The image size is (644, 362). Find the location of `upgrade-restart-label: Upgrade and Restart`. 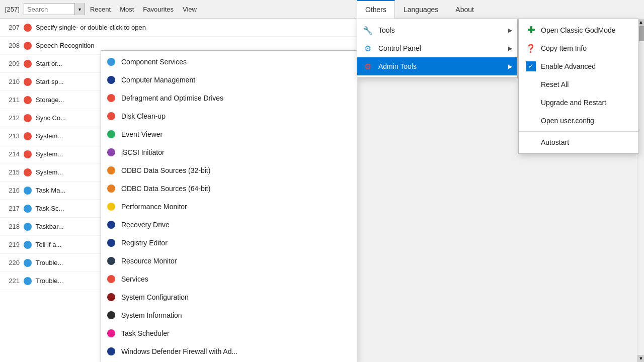

upgrade-restart-label: Upgrade and Restart is located at coordinates (574, 103).